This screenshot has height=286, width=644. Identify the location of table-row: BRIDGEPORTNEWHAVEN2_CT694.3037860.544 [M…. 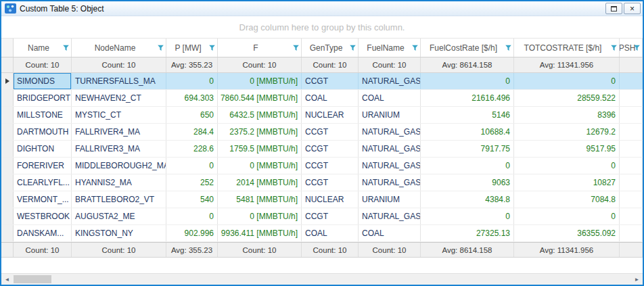
(322, 99).